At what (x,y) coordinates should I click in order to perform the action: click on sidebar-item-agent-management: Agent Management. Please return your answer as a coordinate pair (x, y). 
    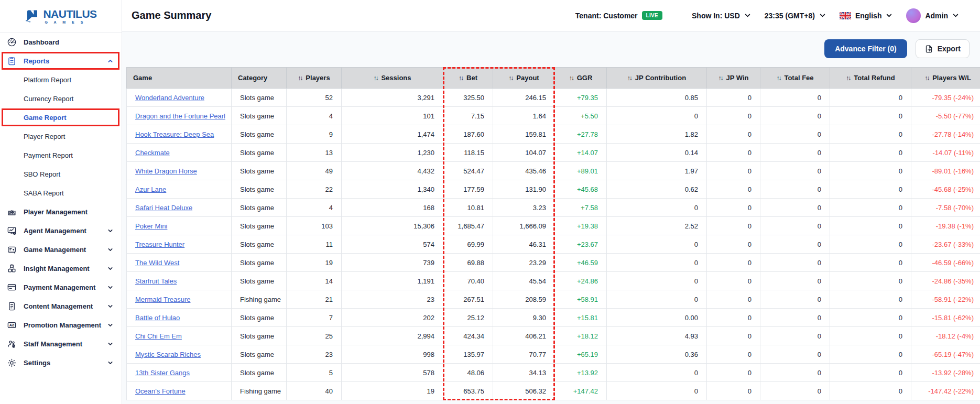
    Looking at the image, I should click on (61, 231).